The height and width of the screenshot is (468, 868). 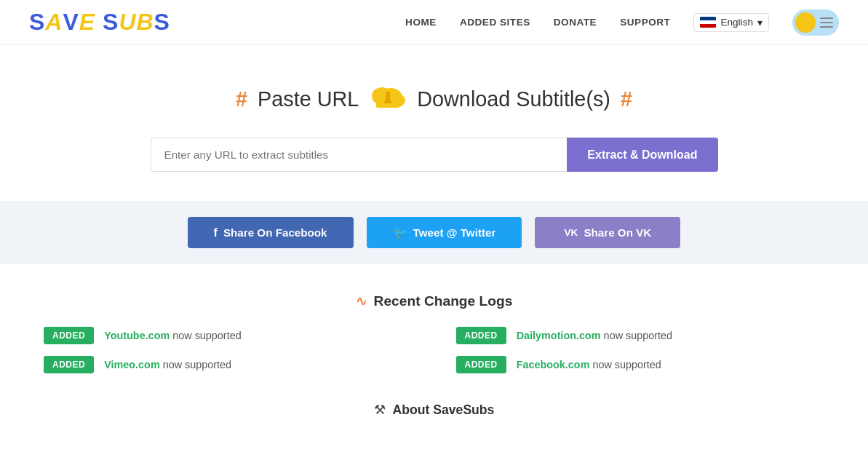 I want to click on language-selector: English ▾, so click(x=731, y=23).